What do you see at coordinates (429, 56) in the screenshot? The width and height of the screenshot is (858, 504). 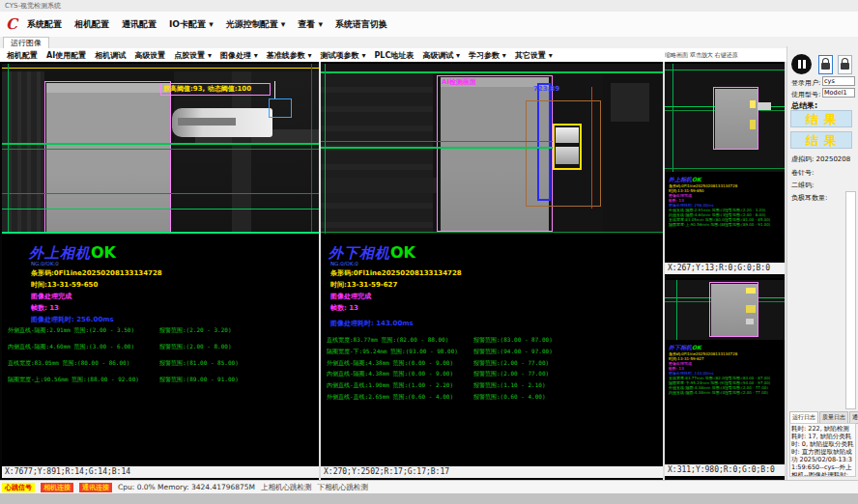 I see `toolbar: 相机配置AI使用配置相机调试高级设置点胶设置 ▾图像处理 ▾基准线参数 ▾测试项…` at bounding box center [429, 56].